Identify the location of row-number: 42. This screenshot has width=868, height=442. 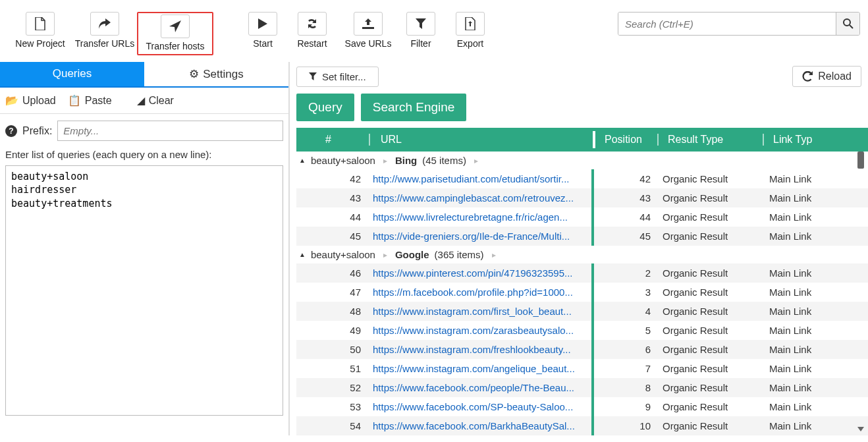
(333, 179).